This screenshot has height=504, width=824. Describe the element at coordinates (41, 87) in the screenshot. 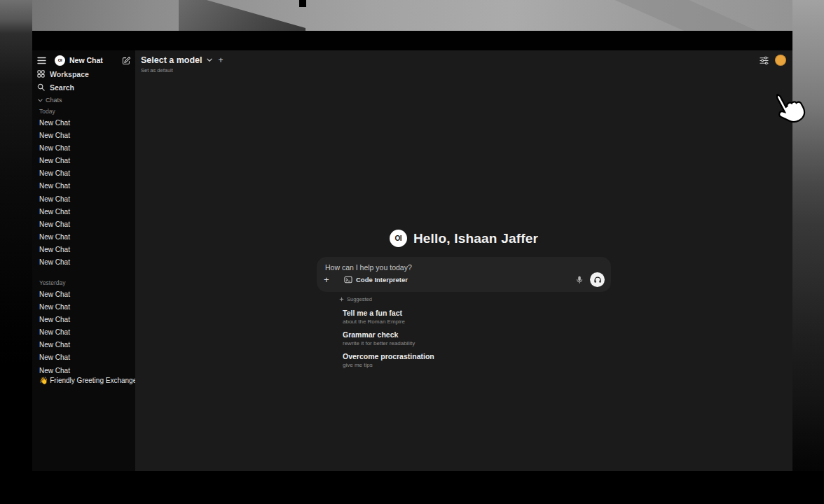

I see `search-icon` at that location.